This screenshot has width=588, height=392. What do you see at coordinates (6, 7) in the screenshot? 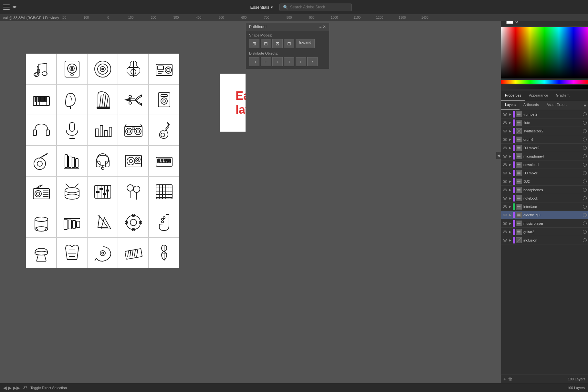
I see `hamburger-icon` at bounding box center [6, 7].